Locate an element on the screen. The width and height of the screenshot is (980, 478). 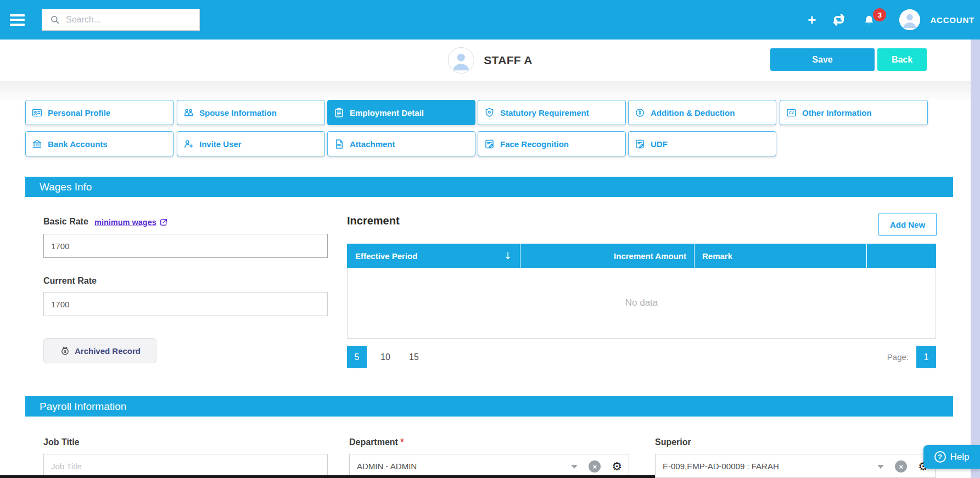
increment-table-body: No data is located at coordinates (641, 303).